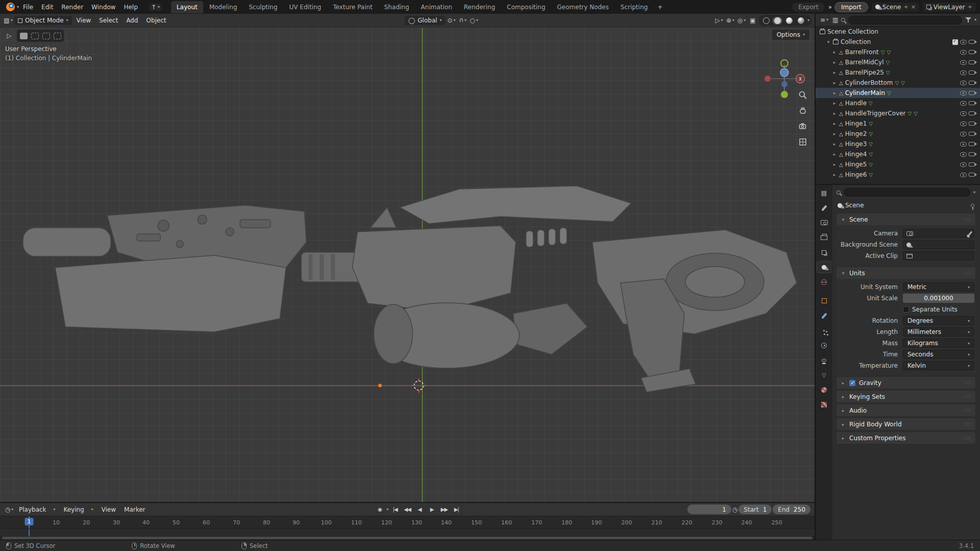 The image size is (980, 551). I want to click on filter-icon, so click(968, 20).